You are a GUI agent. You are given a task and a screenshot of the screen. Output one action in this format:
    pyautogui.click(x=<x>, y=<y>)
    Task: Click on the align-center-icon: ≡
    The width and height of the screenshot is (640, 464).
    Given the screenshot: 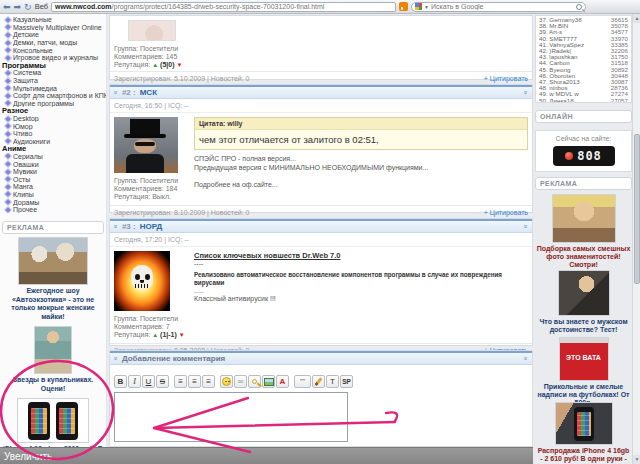 What is the action you would take?
    pyautogui.click(x=194, y=382)
    